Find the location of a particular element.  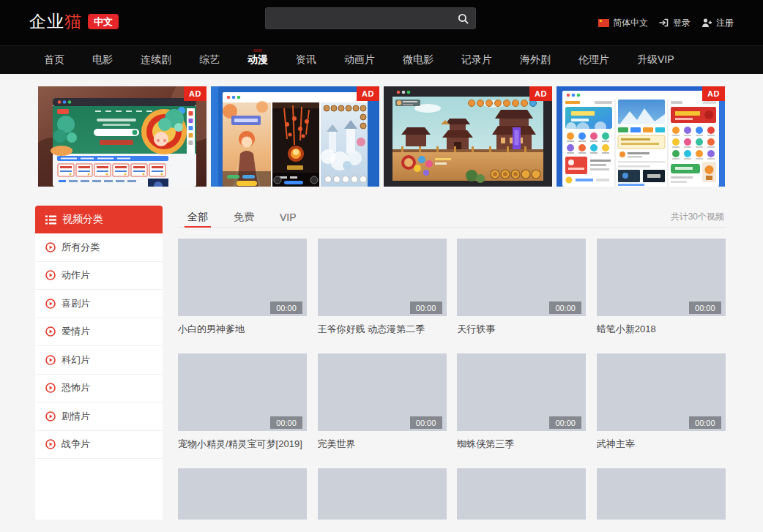

language-switch: 简体中文 is located at coordinates (623, 23).